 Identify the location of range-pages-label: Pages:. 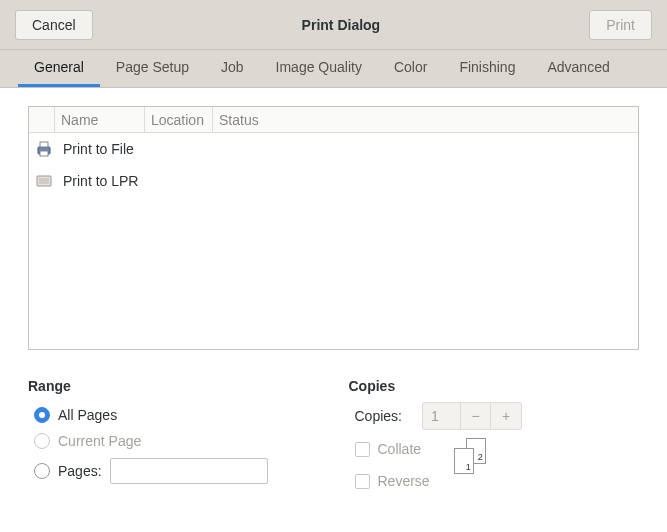
(80, 471).